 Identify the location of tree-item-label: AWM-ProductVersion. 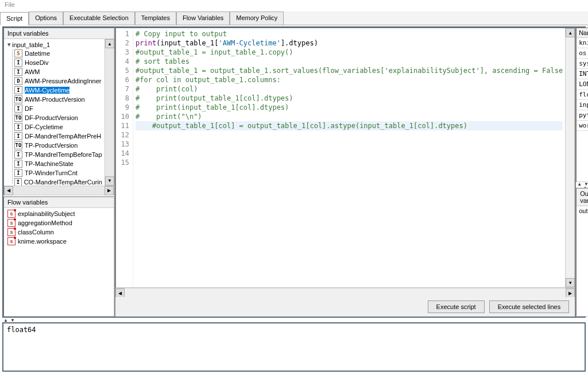
(55, 99).